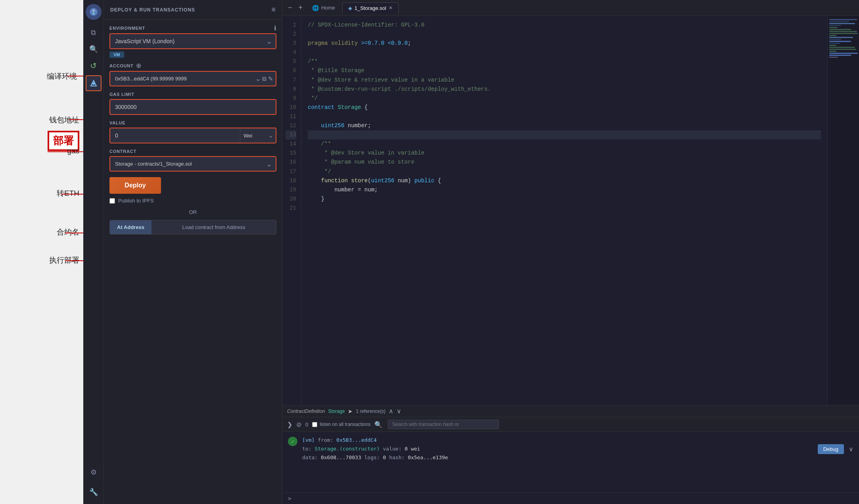 Image resolution: width=859 pixels, height=504 pixels. I want to click on console-clear-btn: ⊘, so click(299, 425).